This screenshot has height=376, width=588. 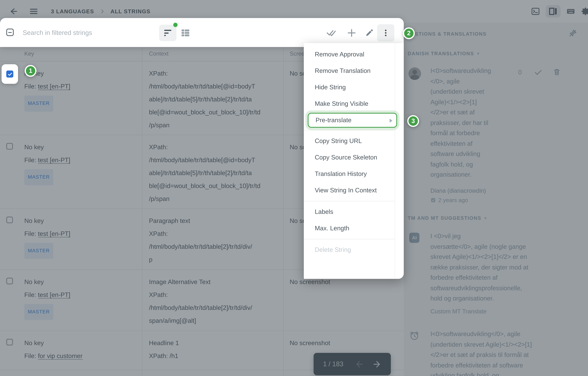 What do you see at coordinates (175, 25) in the screenshot?
I see `filter-active-dot` at bounding box center [175, 25].